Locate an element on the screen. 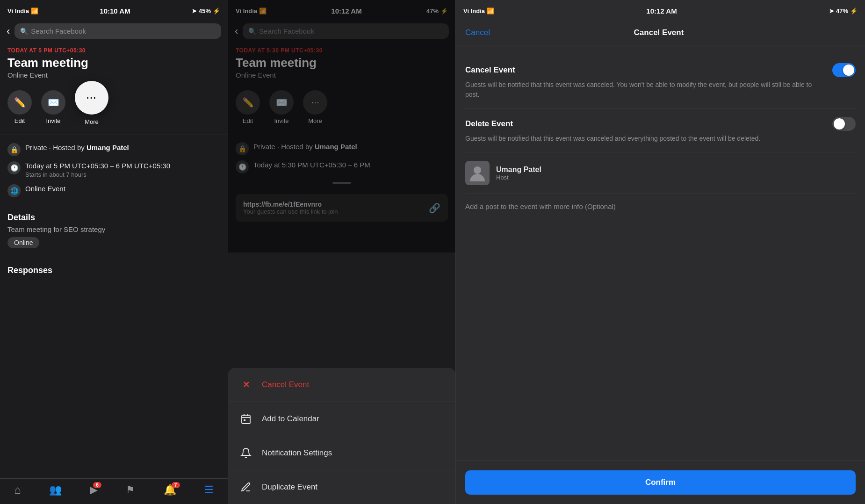  nav-bell-1: 🔔 7 is located at coordinates (170, 490).